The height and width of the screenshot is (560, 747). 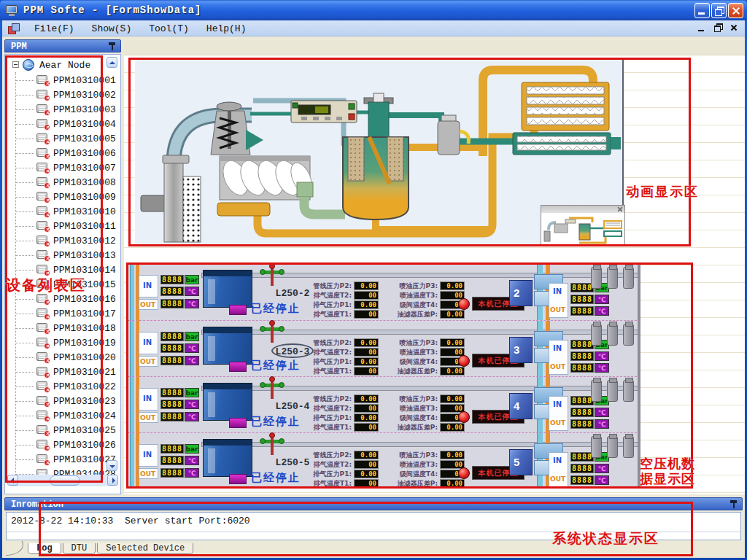 What do you see at coordinates (366, 408) in the screenshot?
I see `field-value: 00` at bounding box center [366, 408].